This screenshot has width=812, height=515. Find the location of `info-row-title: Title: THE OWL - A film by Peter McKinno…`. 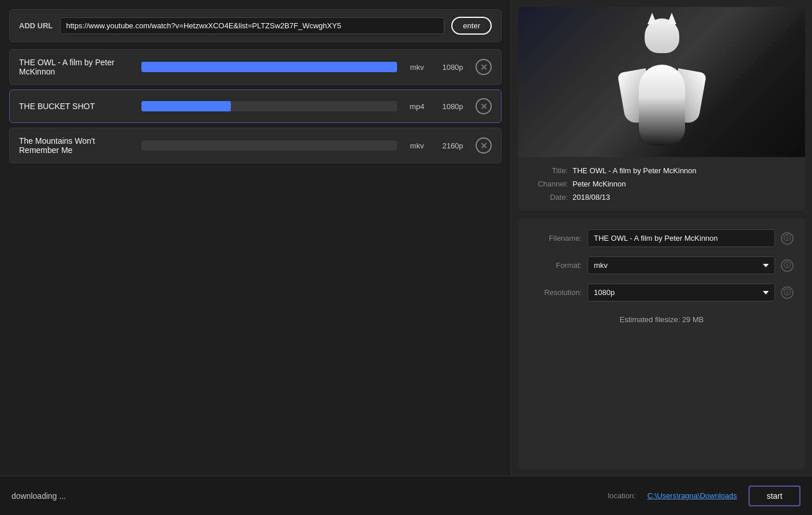

info-row-title: Title: THE OWL - A film by Peter McKinno… is located at coordinates (661, 171).